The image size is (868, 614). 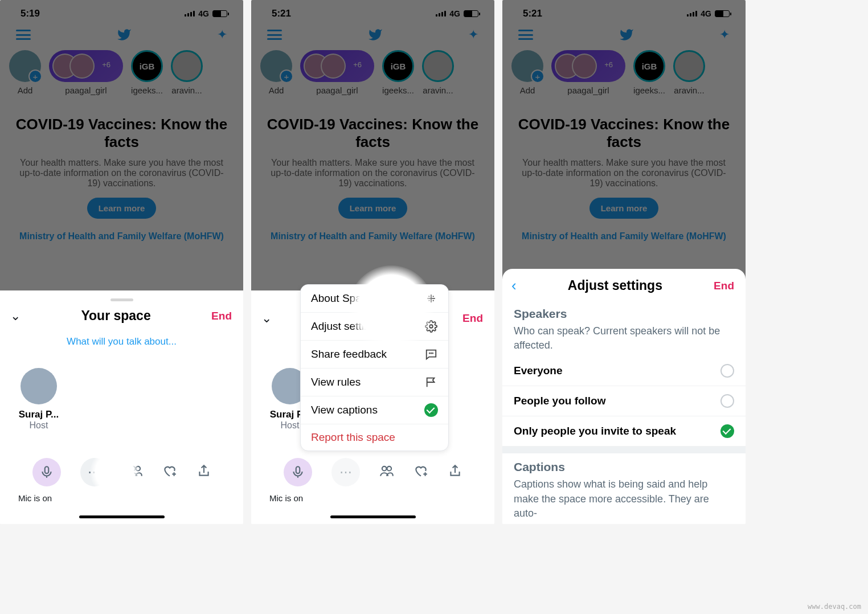 I want to click on action-row: ⋯, so click(x=122, y=472).